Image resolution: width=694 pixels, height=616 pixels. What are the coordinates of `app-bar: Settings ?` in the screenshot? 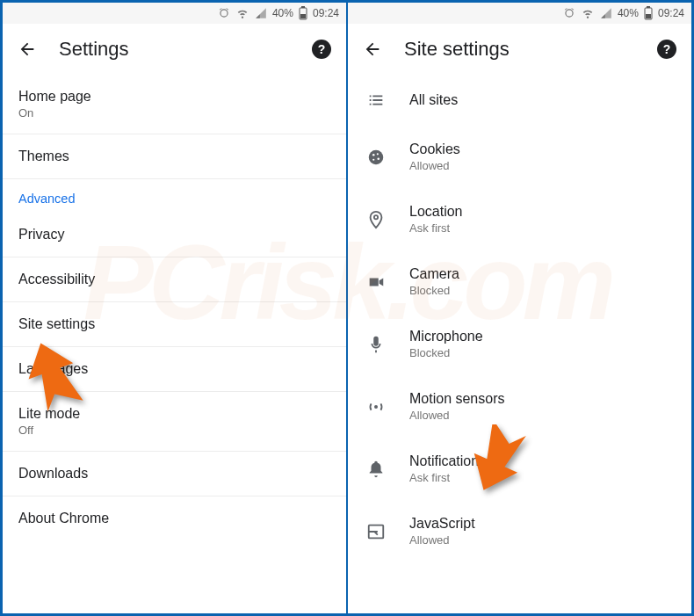 It's located at (174, 49).